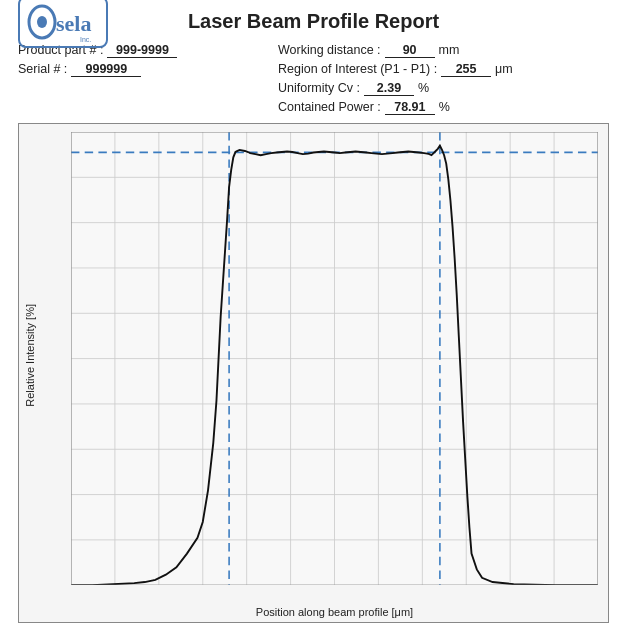 The width and height of the screenshot is (627, 633). What do you see at coordinates (358, 69) in the screenshot?
I see `roi-label: Region of Interest (P1 - P1) :` at bounding box center [358, 69].